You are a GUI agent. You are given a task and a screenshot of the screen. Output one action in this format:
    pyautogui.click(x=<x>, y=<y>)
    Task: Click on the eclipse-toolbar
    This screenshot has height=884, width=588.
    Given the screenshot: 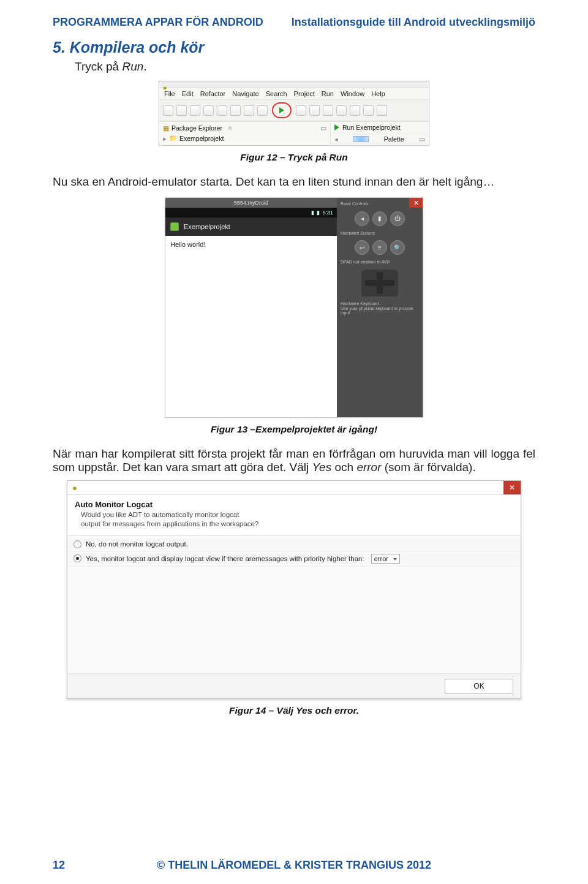 What is the action you would take?
    pyautogui.click(x=294, y=110)
    